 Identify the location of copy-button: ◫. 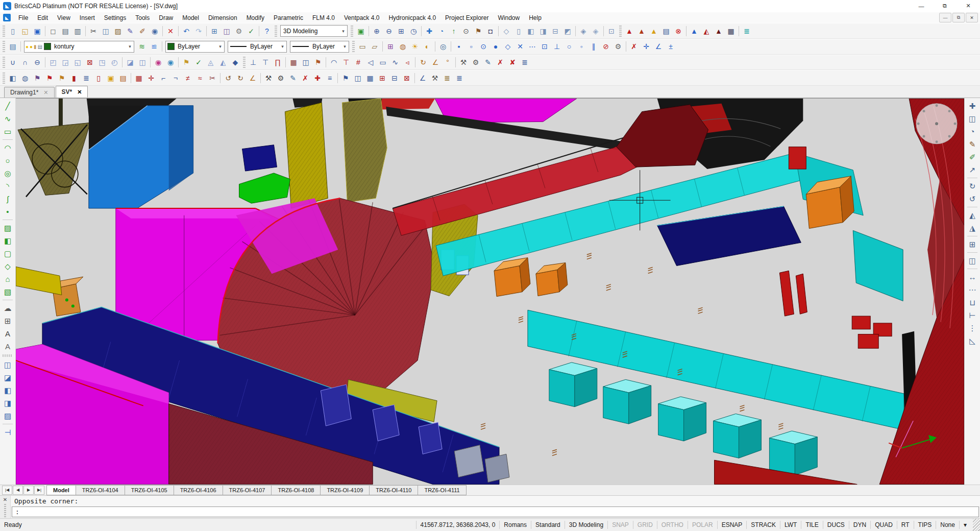
(106, 31).